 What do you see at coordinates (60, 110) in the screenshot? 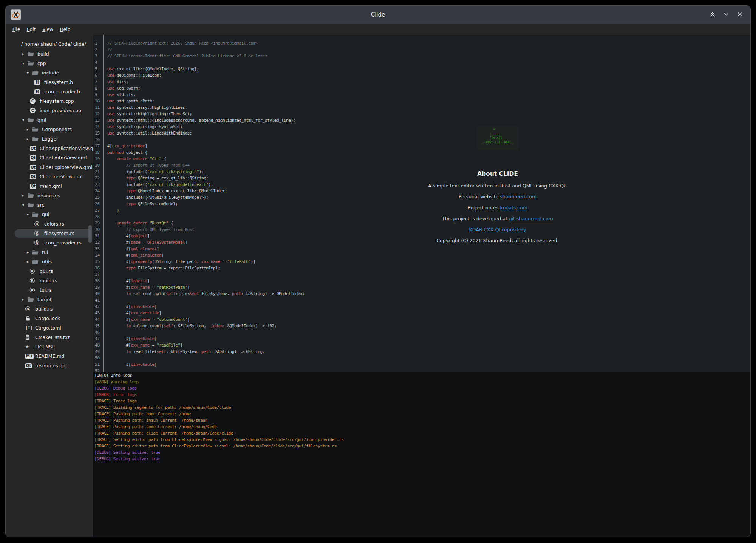
I see `tree-item-label: icon_provider.cpp` at bounding box center [60, 110].